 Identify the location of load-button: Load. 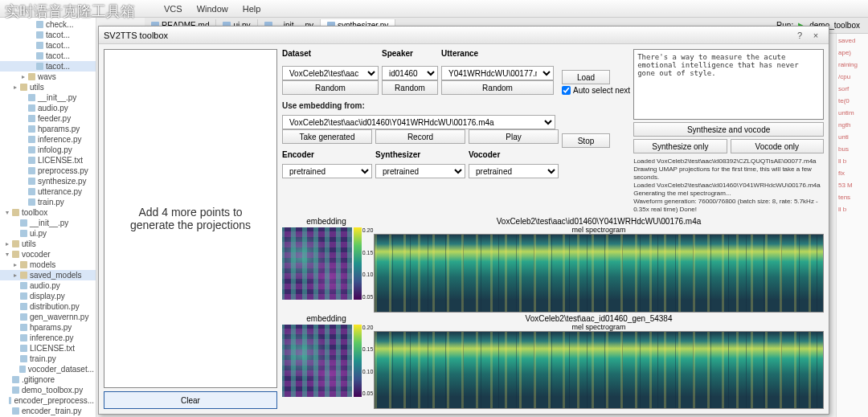
(586, 77).